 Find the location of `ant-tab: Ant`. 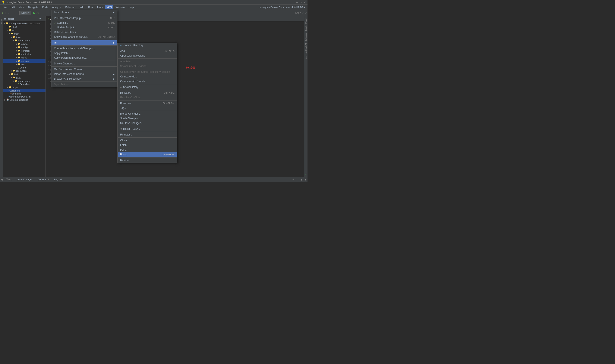

ant-tab: Ant is located at coordinates (306, 57).